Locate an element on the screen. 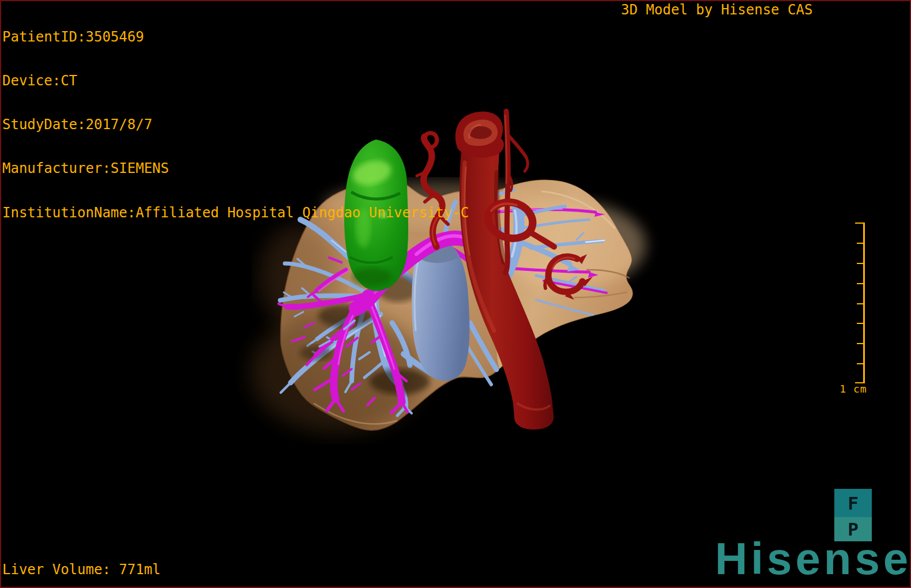 The image size is (911, 588). viewer-title-text: 3D Model by Hisense CAS is located at coordinates (717, 10).